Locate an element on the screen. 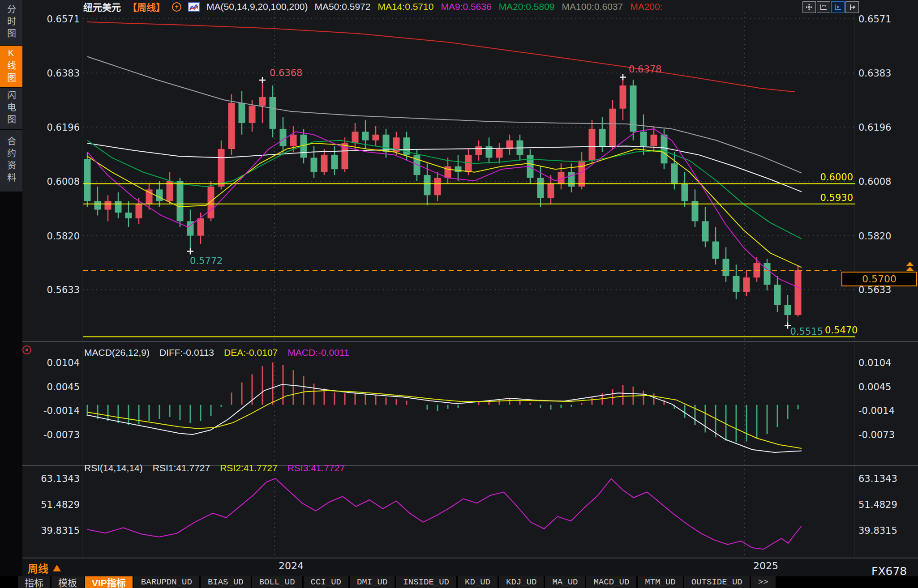 The height and width of the screenshot is (588, 918). triangle-up-icon is located at coordinates (57, 568).